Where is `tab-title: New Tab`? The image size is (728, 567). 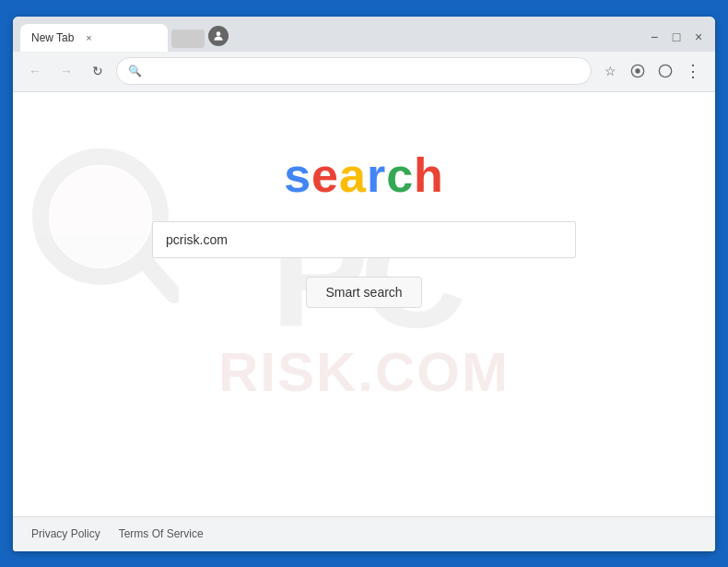 tab-title: New Tab is located at coordinates (53, 38).